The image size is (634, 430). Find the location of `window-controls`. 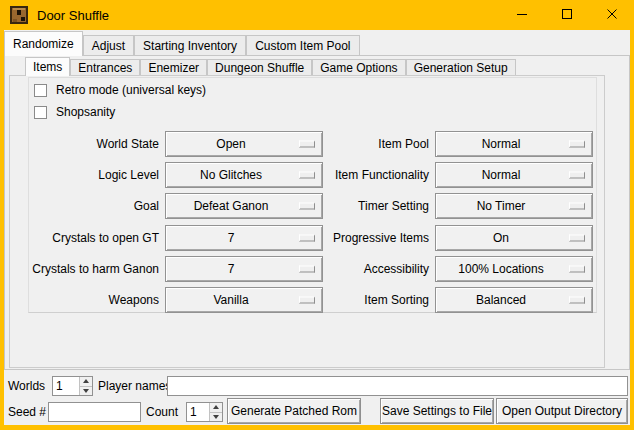

window-controls is located at coordinates (566, 15).